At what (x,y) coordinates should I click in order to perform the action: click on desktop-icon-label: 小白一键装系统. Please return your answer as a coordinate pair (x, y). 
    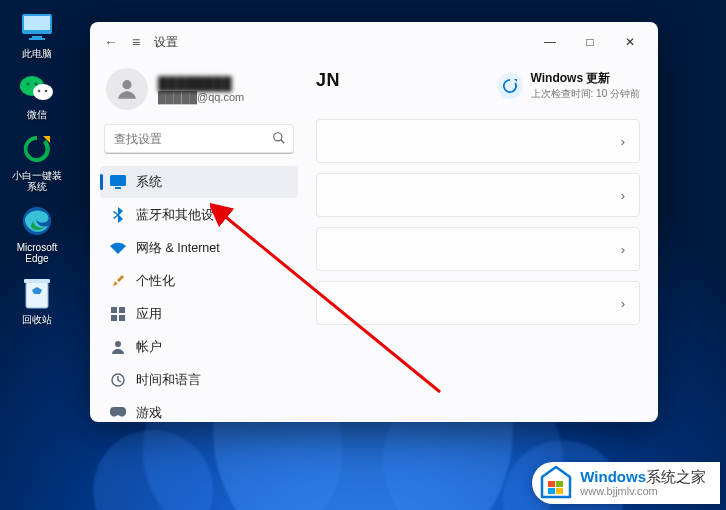
    Looking at the image, I should click on (37, 181).